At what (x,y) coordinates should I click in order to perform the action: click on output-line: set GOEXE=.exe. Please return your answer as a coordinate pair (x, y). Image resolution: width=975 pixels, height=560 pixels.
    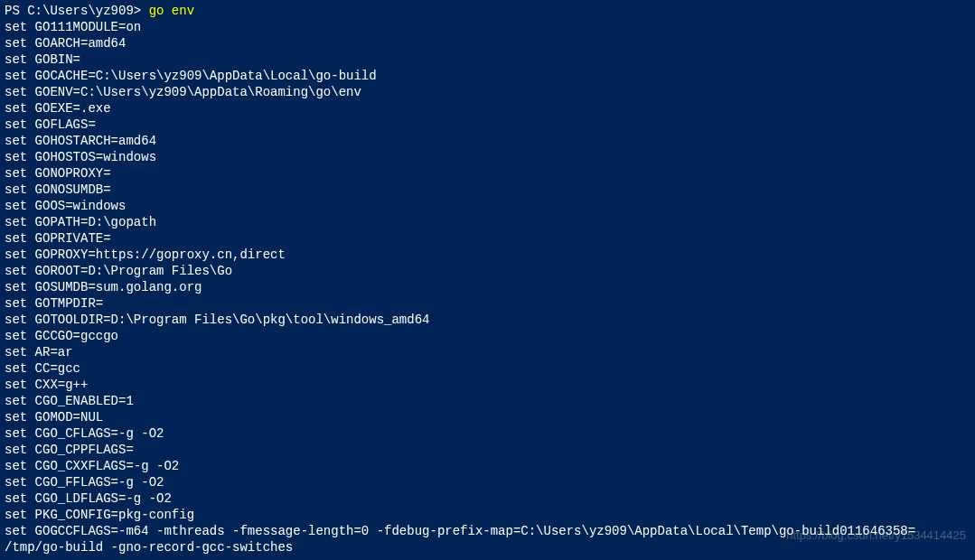
    Looking at the image, I should click on (488, 108).